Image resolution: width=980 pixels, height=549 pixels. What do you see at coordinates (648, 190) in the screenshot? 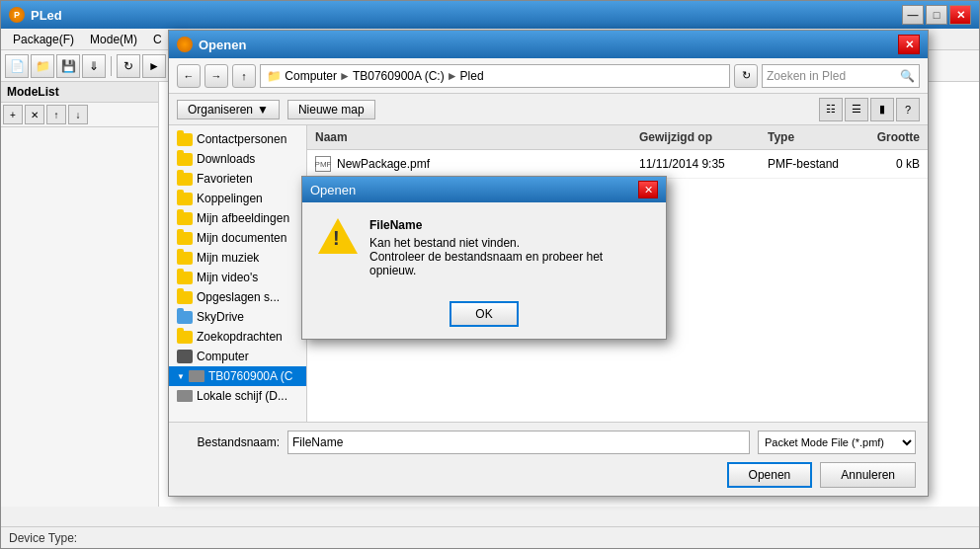
I see `error-close-button: ✕` at bounding box center [648, 190].